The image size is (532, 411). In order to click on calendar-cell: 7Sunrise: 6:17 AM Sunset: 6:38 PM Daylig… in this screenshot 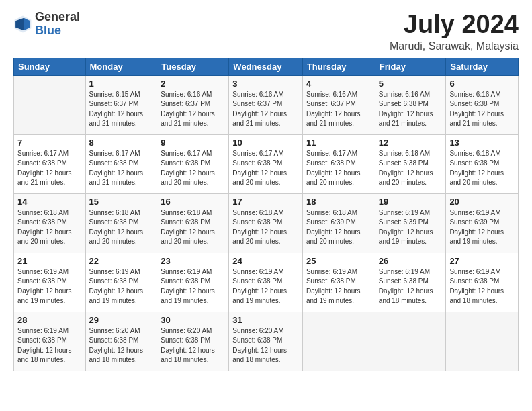, I will do `click(50, 164)`.